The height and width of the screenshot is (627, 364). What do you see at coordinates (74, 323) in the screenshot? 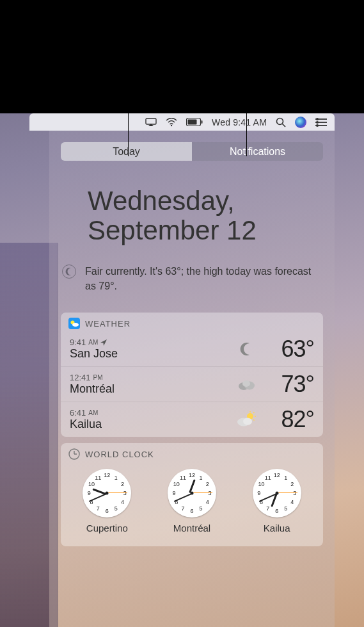
I see `weather-app-icon` at bounding box center [74, 323].